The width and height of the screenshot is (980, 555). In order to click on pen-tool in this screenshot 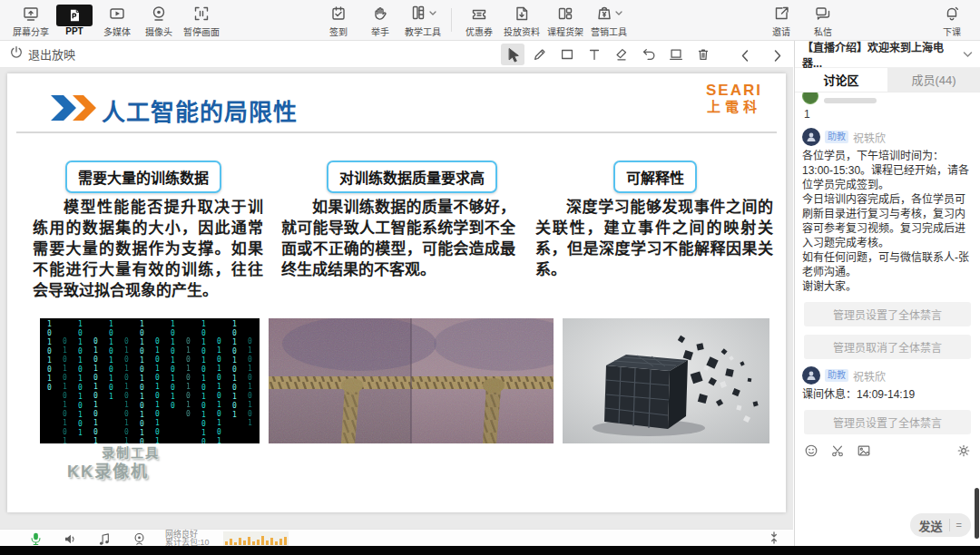, I will do `click(540, 54)`.